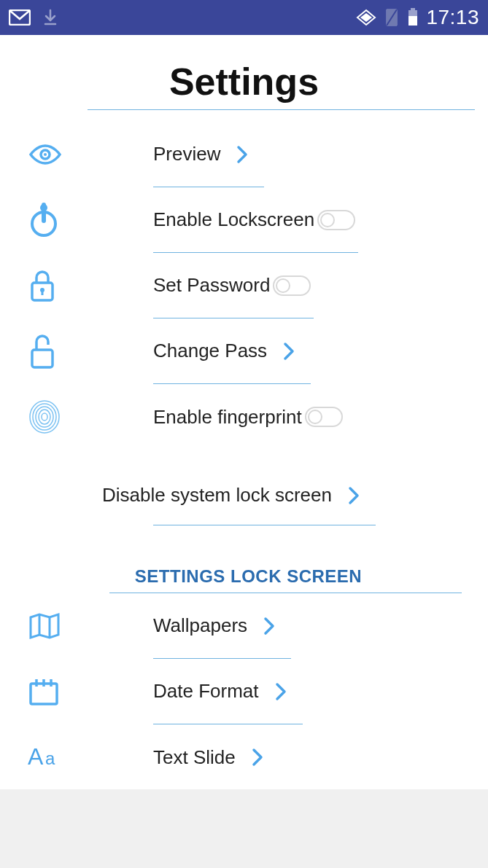 The image size is (488, 868). Describe the element at coordinates (210, 351) in the screenshot. I see `row-label: Change Pass` at that location.